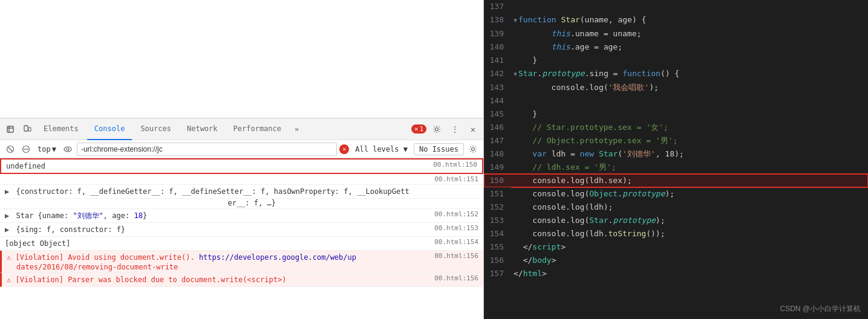 The width and height of the screenshot is (868, 319). I want to click on expand-sing-icon: ▶, so click(7, 230).